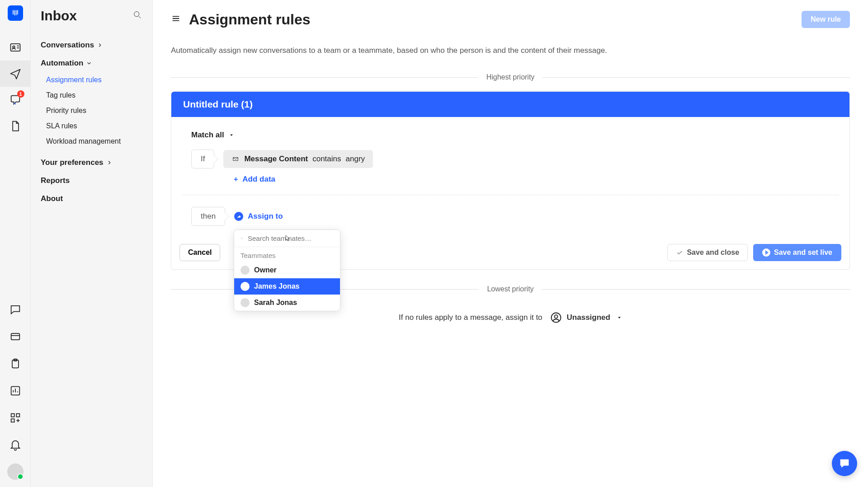 This screenshot has width=868, height=487. I want to click on dropdown-item-owner: Owner, so click(287, 270).